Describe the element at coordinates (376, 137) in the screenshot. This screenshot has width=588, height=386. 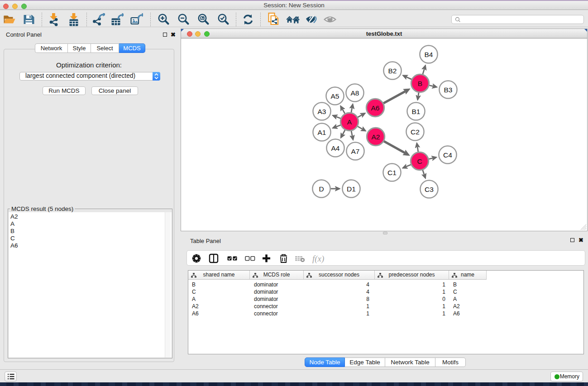
I see `svg-text: A2` at that location.